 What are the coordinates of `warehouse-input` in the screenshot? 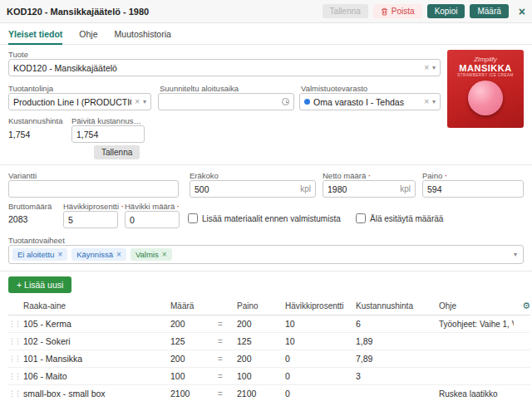 It's located at (367, 102).